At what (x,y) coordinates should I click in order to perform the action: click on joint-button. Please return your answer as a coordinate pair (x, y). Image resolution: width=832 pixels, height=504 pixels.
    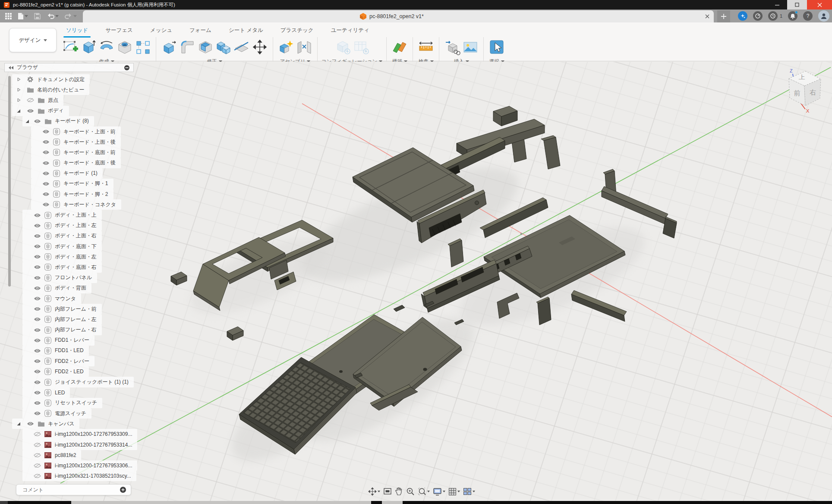
    Looking at the image, I should click on (304, 47).